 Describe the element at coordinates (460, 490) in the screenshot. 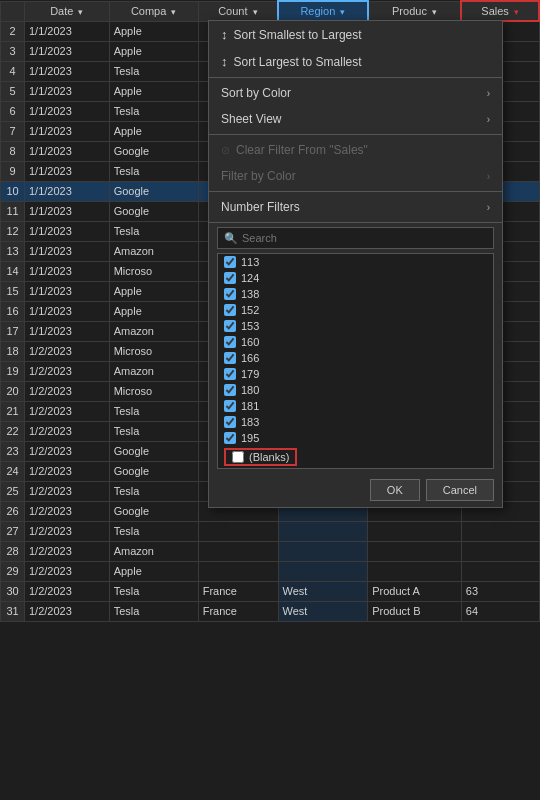

I see `cancel-button: Cancel` at that location.